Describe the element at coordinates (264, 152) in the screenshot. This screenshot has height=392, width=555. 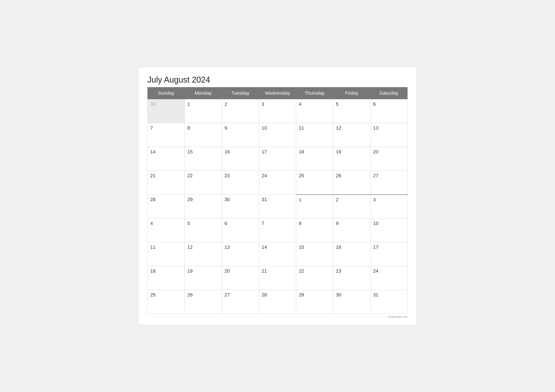
I see `day-number: 17` at that location.